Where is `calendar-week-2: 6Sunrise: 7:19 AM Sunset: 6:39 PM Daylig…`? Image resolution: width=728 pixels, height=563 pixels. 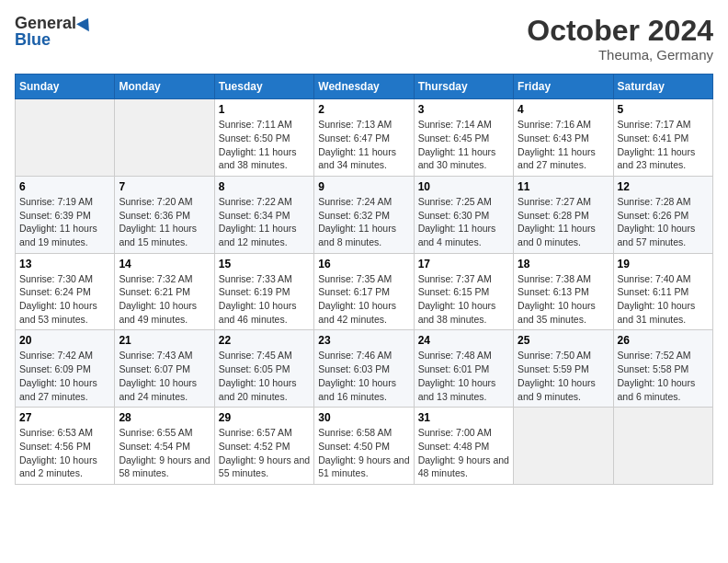 calendar-week-2: 6Sunrise: 7:19 AM Sunset: 6:39 PM Daylig… is located at coordinates (364, 214).